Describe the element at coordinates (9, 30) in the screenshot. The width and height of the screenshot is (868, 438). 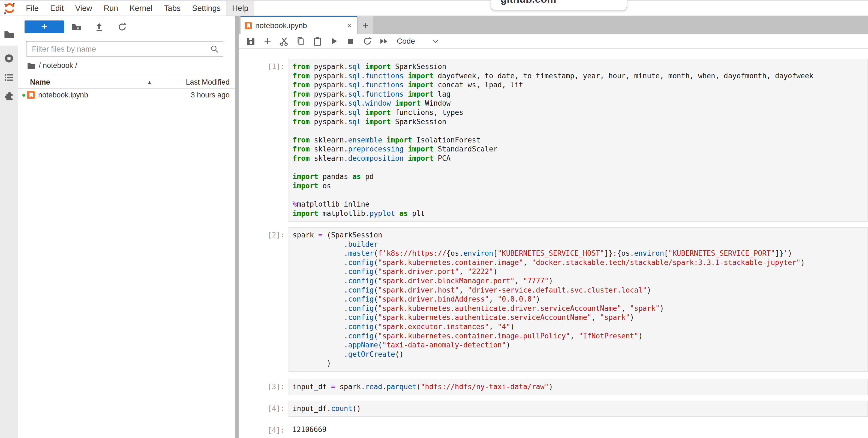
I see `sidebar-tab-filebrowser` at that location.